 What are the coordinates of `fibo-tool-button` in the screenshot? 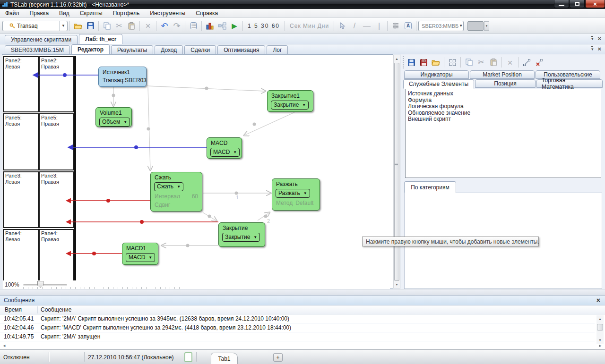 It's located at (396, 26).